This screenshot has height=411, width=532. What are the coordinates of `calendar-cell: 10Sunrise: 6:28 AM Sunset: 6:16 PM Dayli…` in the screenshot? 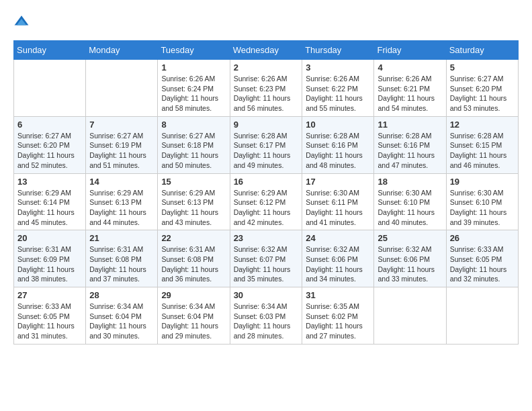 It's located at (339, 145).